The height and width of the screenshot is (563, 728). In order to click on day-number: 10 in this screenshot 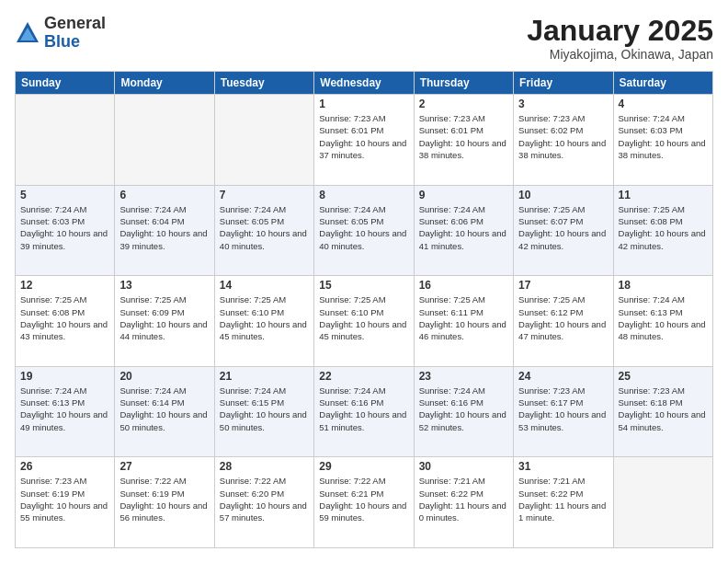, I will do `click(563, 195)`.